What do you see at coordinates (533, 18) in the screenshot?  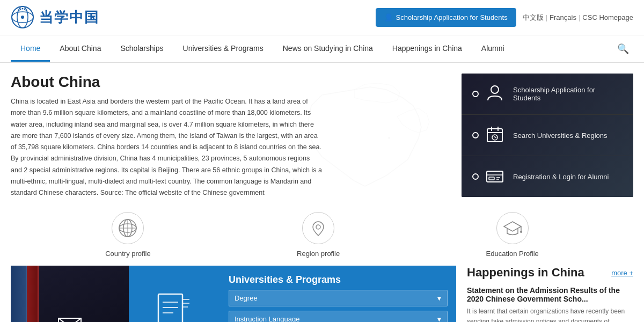 I see `lang-zh-link: 中文版` at bounding box center [533, 18].